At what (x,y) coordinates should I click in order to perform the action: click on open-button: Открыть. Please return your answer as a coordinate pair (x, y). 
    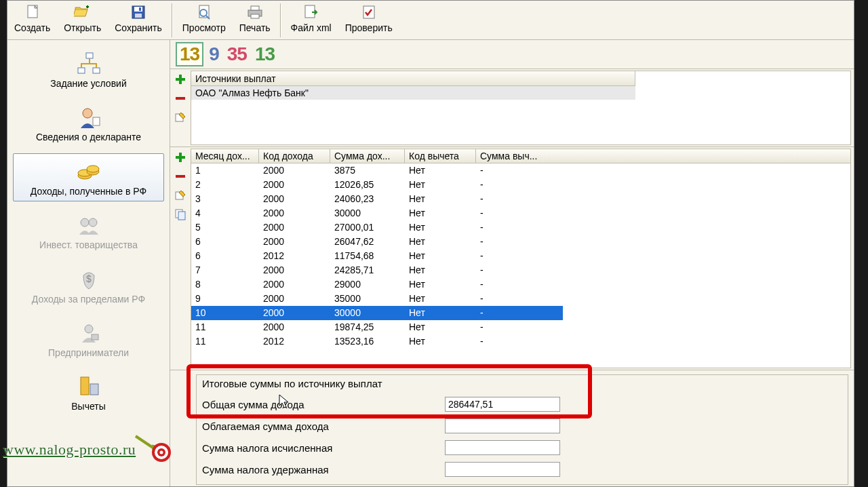
    Looking at the image, I should click on (83, 20).